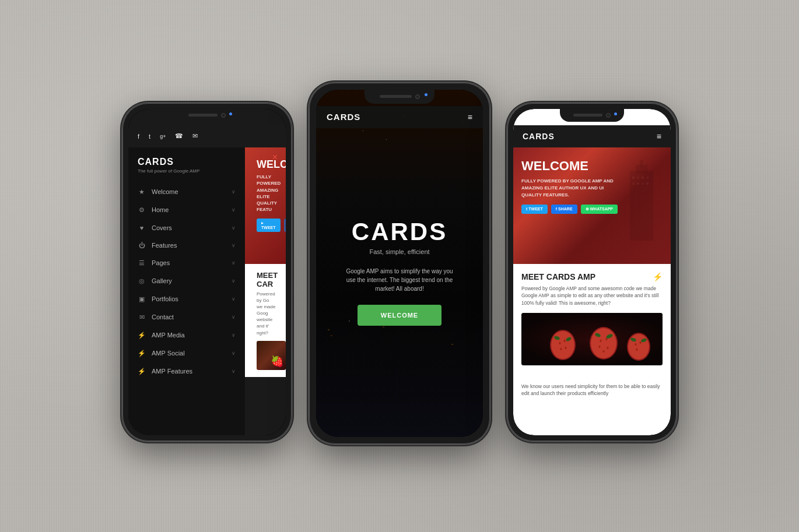  What do you see at coordinates (399, 280) in the screenshot?
I see `phone2-description: Google AMP aims to simplify the way youu…` at bounding box center [399, 280].